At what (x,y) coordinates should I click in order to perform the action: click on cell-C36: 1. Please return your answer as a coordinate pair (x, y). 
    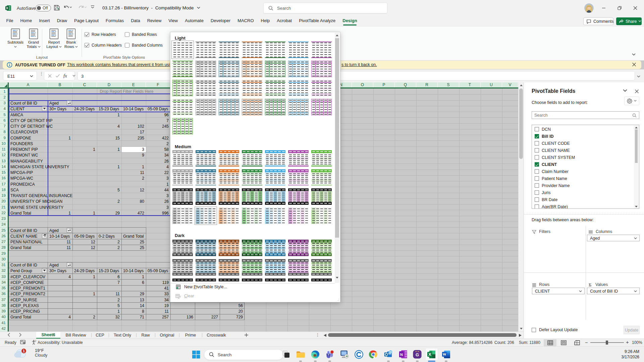
    Looking at the image, I should click on (84, 294).